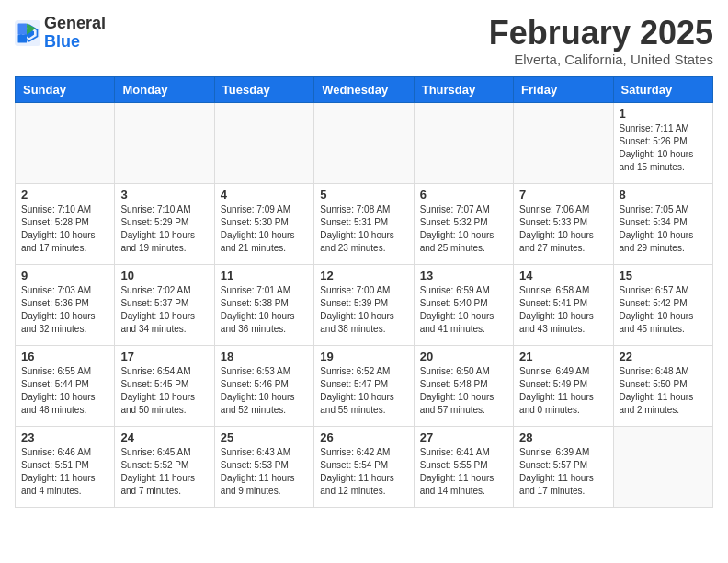 The width and height of the screenshot is (728, 563). I want to click on logo-text: General Blue, so click(75, 33).